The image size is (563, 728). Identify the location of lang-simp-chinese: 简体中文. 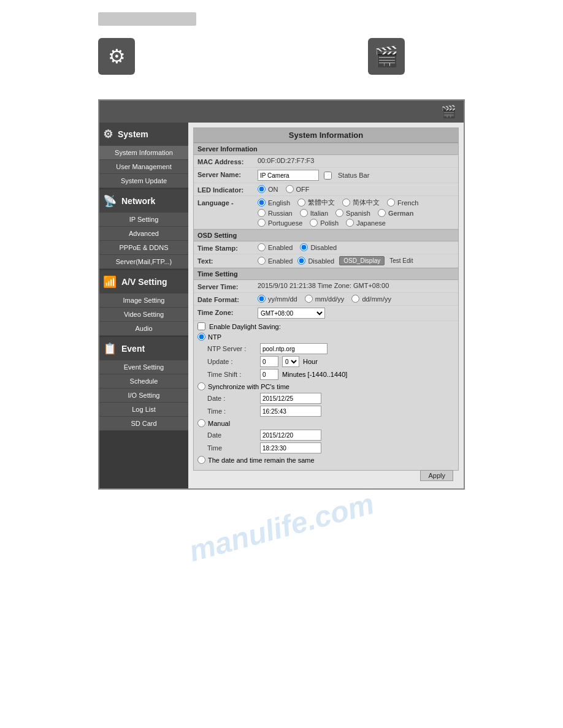
(361, 202).